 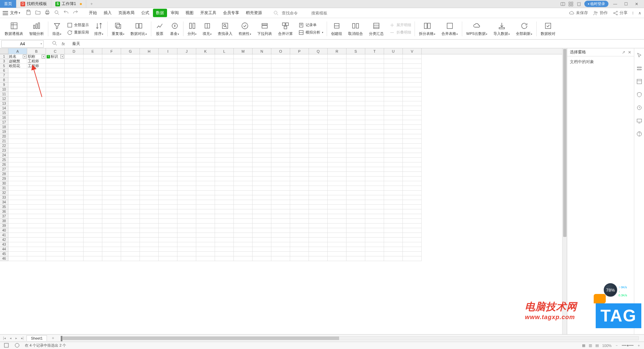 I want to click on row-header: 35, so click(x=4, y=207).